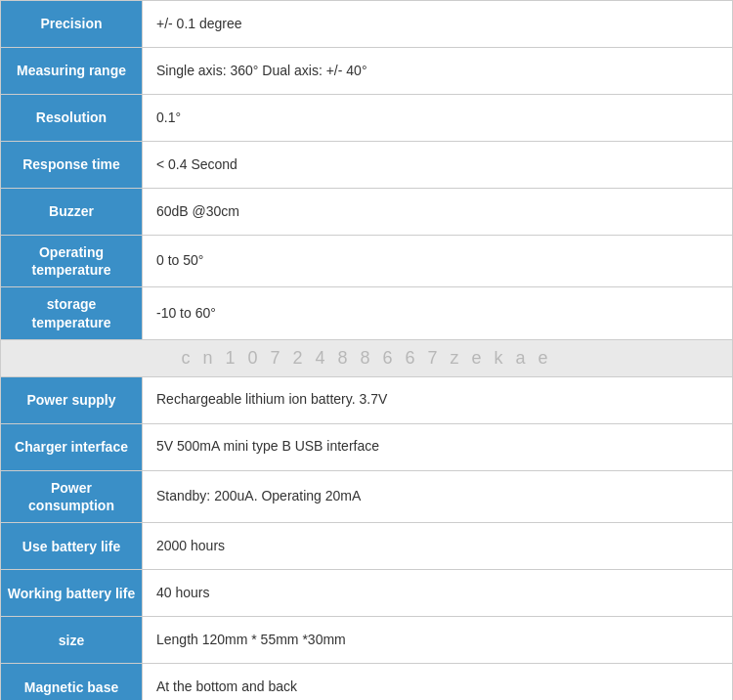  Describe the element at coordinates (72, 164) in the screenshot. I see `label-response-time: Response time` at that location.